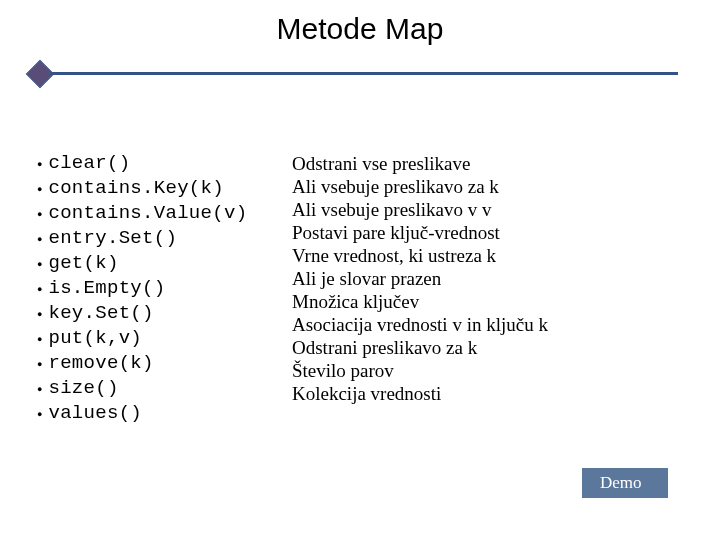  Describe the element at coordinates (364, 74) in the screenshot. I see `horizontal-rule` at that location.